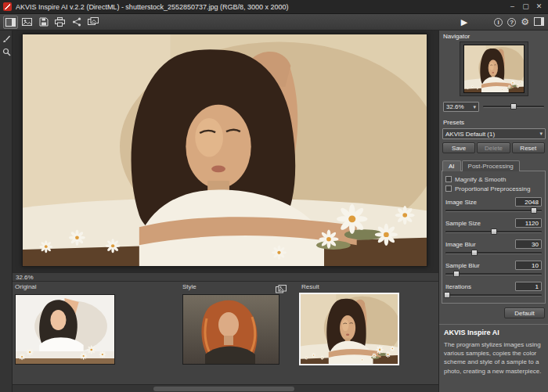  I want to click on app-logo-icon, so click(8, 6).